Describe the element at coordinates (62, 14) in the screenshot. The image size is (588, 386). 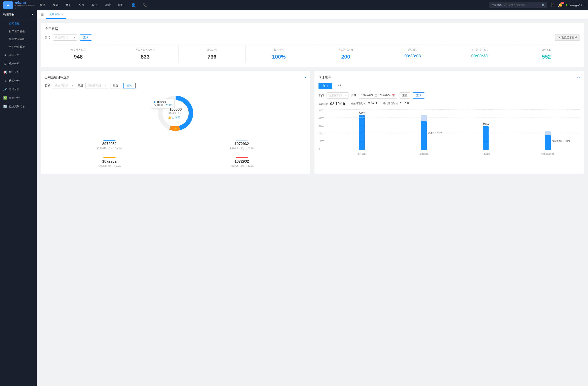
I see `tab-close-btn: ×` at that location.